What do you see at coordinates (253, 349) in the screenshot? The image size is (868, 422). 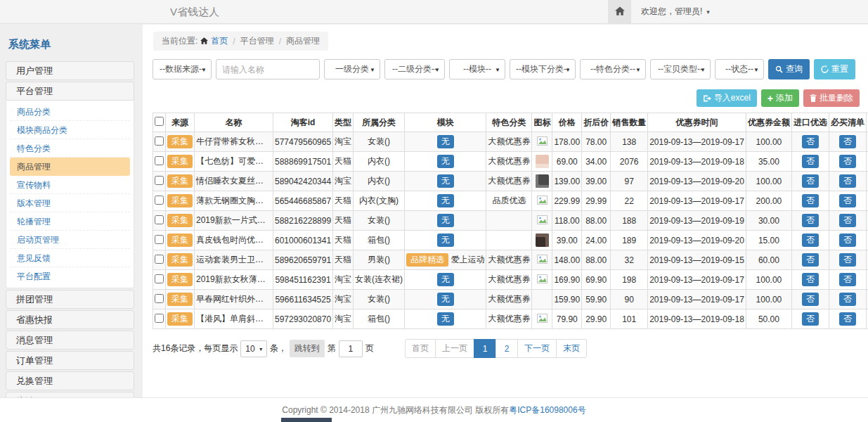 I see `per-page-select: 10 ▼` at bounding box center [253, 349].